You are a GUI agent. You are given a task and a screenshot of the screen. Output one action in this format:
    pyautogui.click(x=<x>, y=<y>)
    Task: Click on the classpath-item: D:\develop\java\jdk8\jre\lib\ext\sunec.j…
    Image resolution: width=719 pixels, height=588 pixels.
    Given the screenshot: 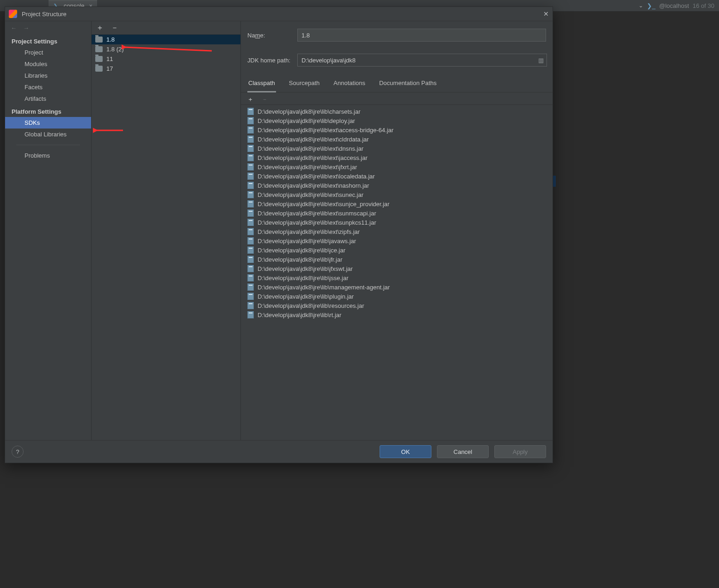 What is the action you would take?
    pyautogui.click(x=397, y=195)
    